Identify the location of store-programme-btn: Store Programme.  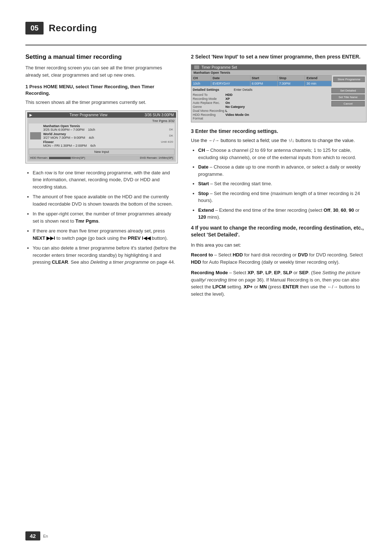
(349, 79).